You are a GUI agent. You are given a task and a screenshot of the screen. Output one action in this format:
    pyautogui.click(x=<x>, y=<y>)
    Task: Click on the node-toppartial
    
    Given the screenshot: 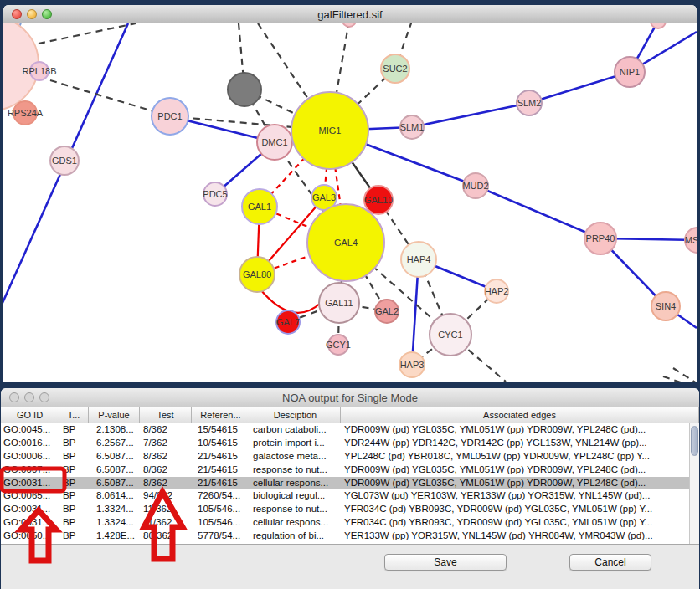 What is the action you would take?
    pyautogui.click(x=349, y=25)
    